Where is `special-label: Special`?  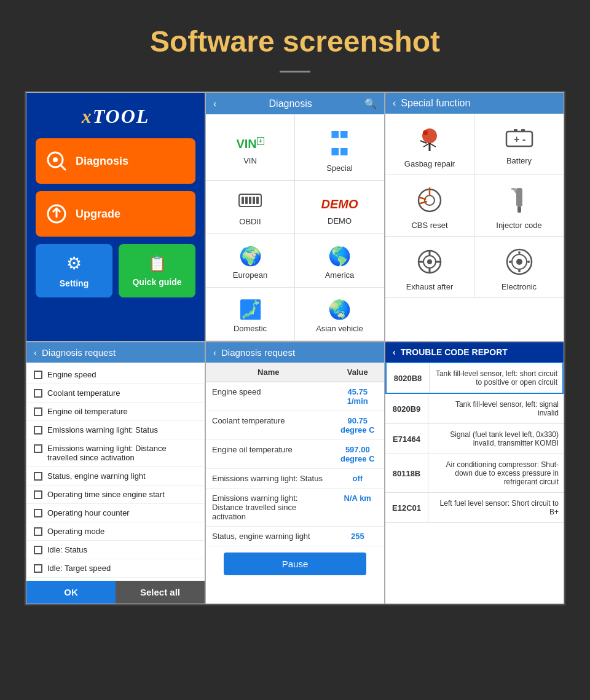 special-label: Special is located at coordinates (339, 168).